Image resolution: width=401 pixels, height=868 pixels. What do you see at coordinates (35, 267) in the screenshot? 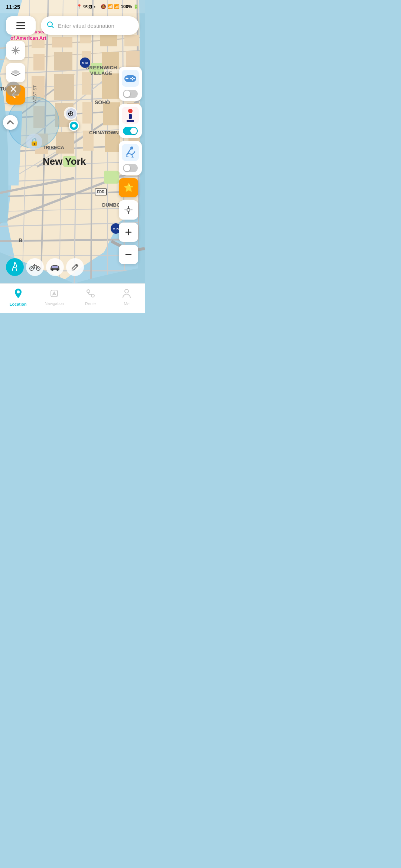
I see `bike-button` at bounding box center [35, 267].